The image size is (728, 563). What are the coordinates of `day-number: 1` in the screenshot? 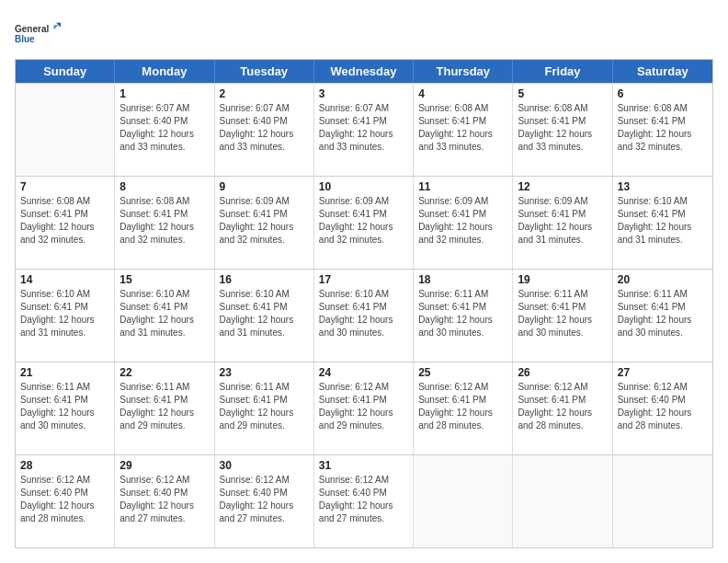 It's located at (164, 94).